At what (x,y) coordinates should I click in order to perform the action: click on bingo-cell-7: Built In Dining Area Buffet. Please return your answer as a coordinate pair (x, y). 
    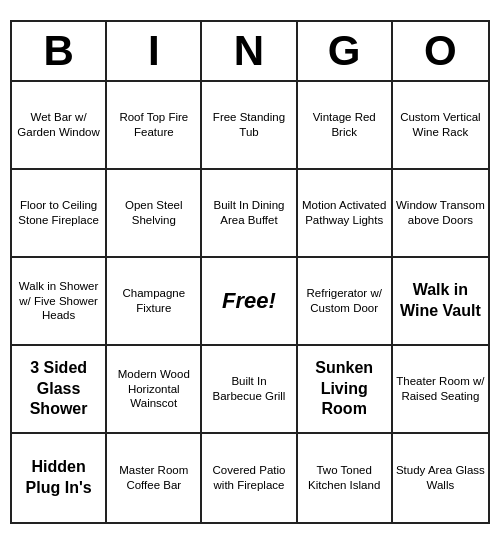
    Looking at the image, I should click on (250, 214).